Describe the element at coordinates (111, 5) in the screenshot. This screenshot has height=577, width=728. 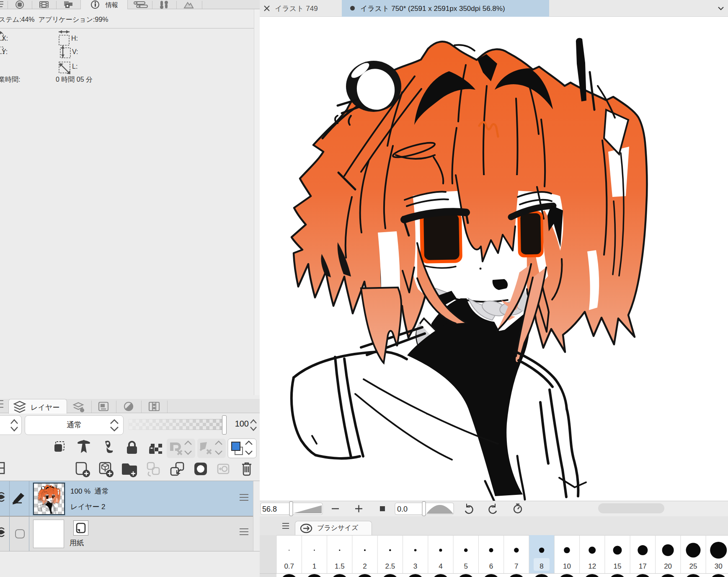
I see `svg-text: 情報` at that location.